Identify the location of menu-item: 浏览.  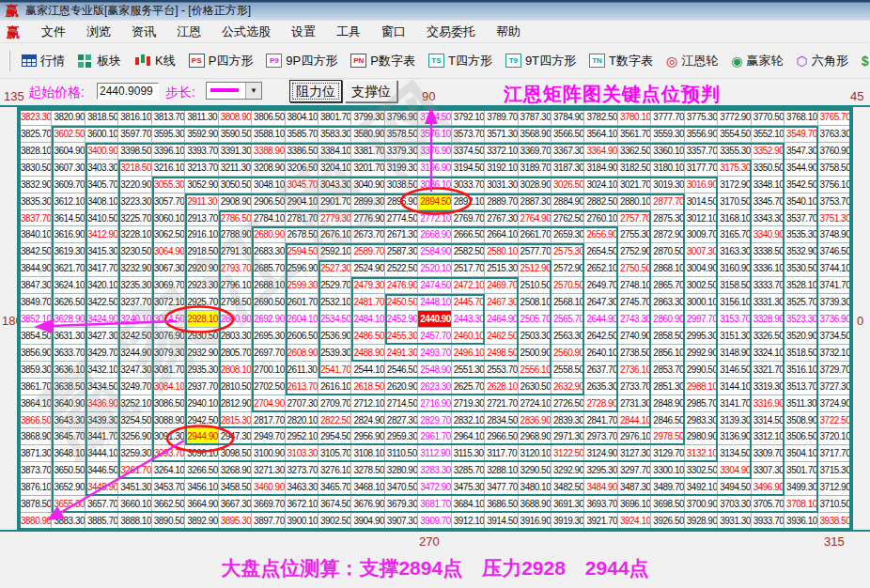
(99, 32).